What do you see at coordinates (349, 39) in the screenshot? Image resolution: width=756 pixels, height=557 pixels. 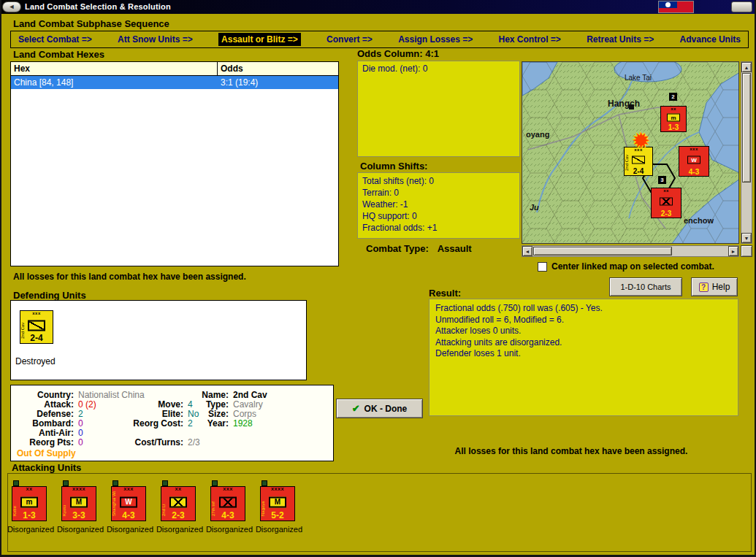 I see `seq-step-convert: Convert =>` at bounding box center [349, 39].